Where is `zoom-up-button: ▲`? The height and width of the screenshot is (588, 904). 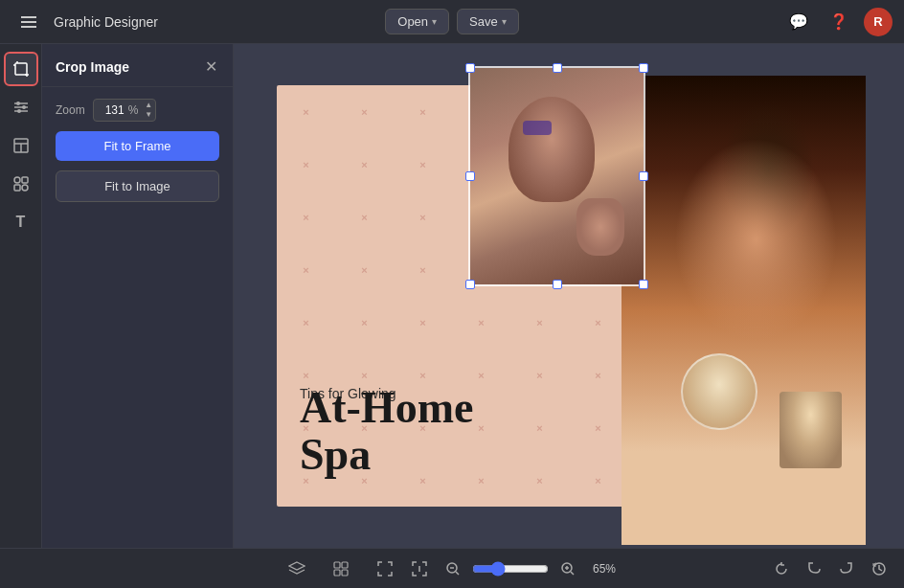
zoom-up-button: ▲ is located at coordinates (148, 105).